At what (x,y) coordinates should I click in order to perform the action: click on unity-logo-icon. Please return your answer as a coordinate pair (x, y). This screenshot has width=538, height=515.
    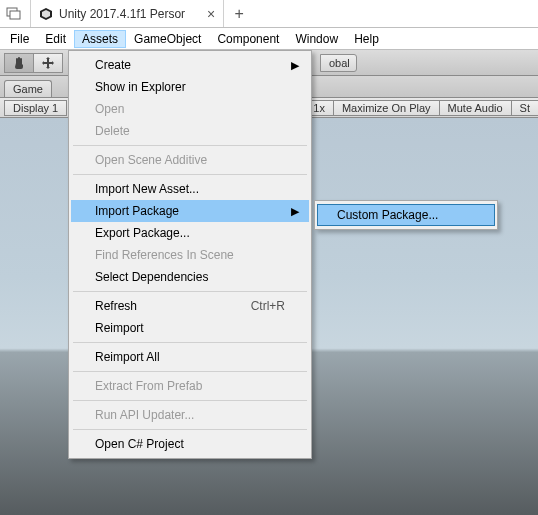
    Looking at the image, I should click on (46, 14).